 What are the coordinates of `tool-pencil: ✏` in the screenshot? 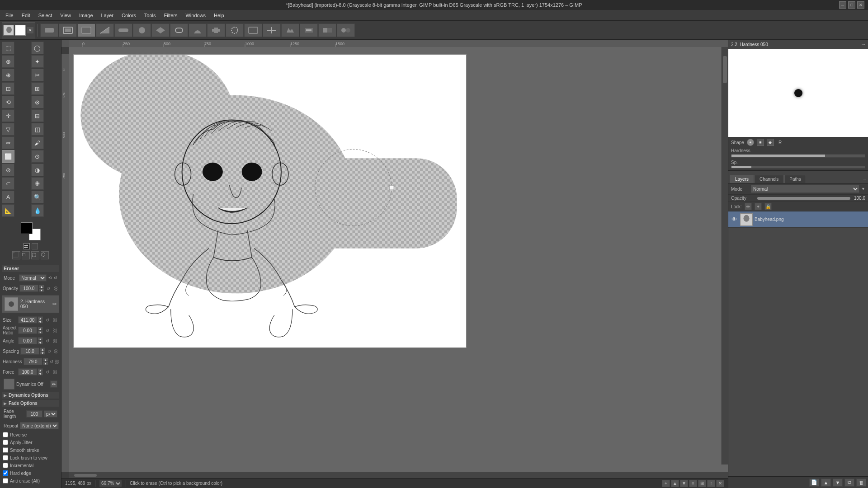 It's located at (8, 143).